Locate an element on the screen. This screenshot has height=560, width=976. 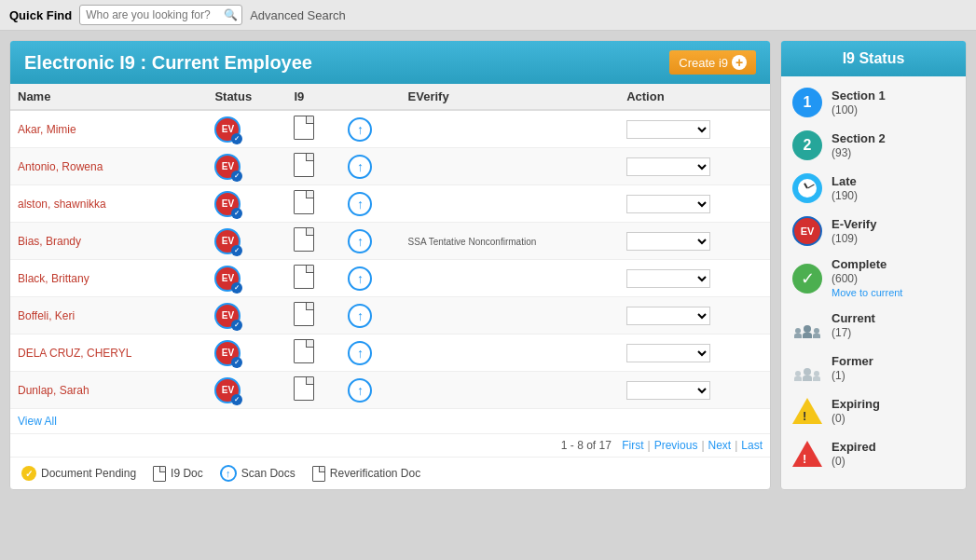
create-i9-plus-icon: + is located at coordinates (739, 62).